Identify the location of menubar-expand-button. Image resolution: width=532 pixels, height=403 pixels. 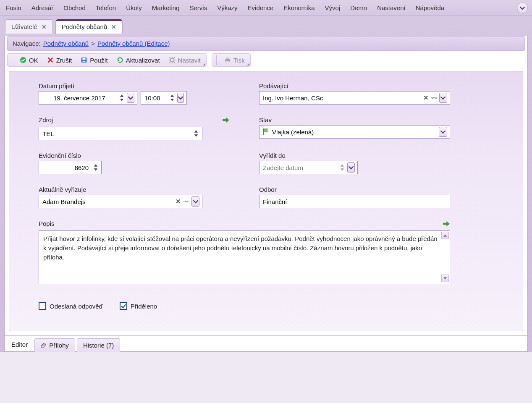
(522, 8).